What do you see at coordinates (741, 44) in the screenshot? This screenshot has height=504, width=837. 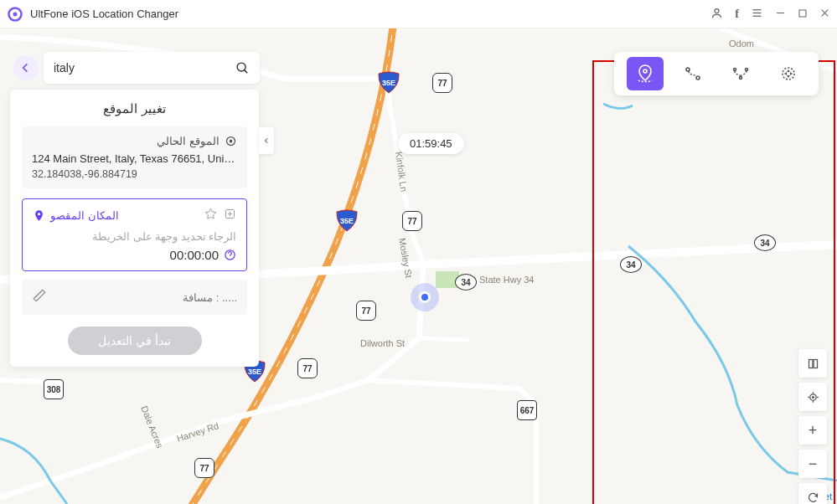 I see `road-label: Odom` at bounding box center [741, 44].